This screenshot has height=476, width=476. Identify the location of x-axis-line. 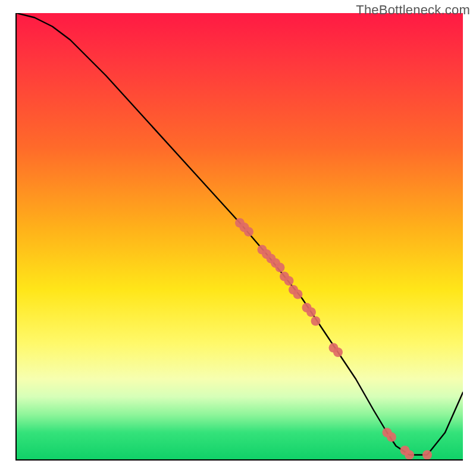
(239, 460).